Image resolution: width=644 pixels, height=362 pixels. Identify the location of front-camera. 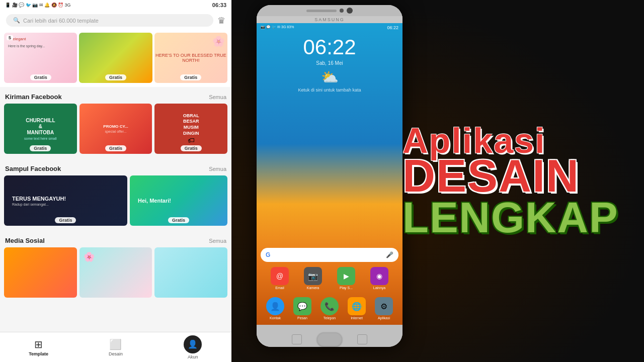
(342, 11).